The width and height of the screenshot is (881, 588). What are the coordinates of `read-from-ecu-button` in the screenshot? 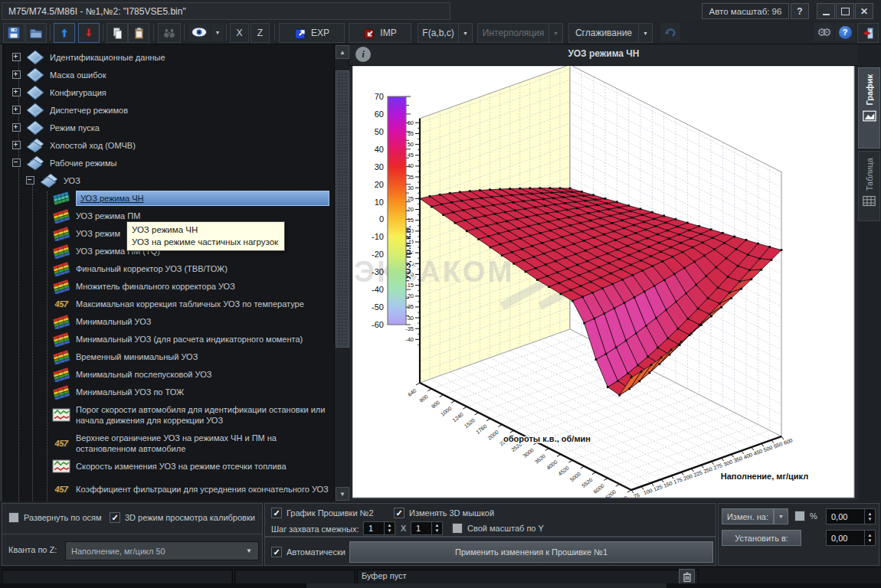 It's located at (89, 33).